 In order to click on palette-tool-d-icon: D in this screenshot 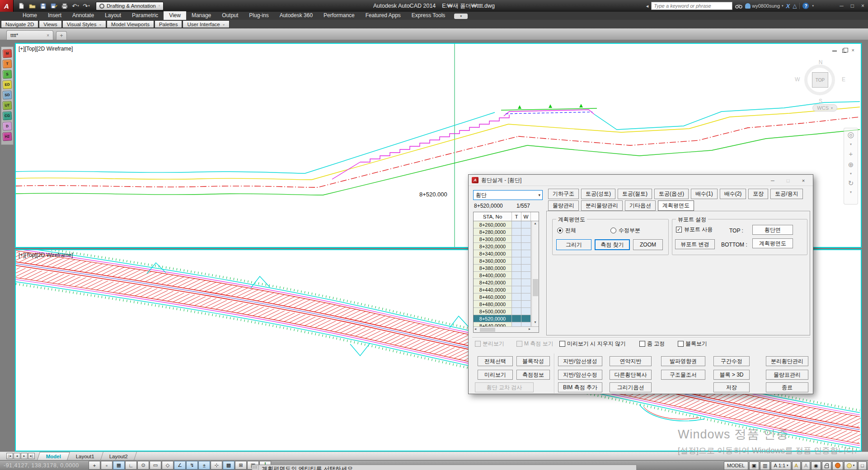, I will do `click(7, 126)`.